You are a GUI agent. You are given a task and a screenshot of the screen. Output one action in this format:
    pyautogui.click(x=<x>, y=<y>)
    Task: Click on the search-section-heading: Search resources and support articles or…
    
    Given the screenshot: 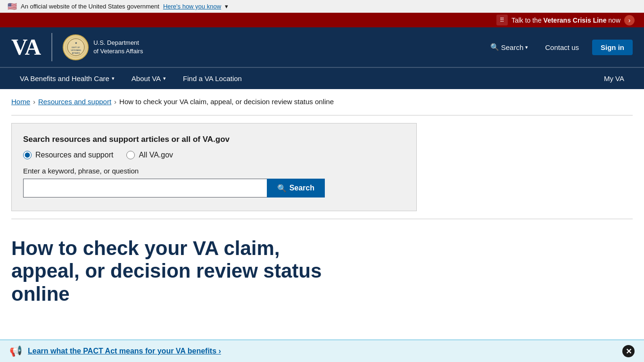 What is the action you would take?
    pyautogui.click(x=214, y=140)
    